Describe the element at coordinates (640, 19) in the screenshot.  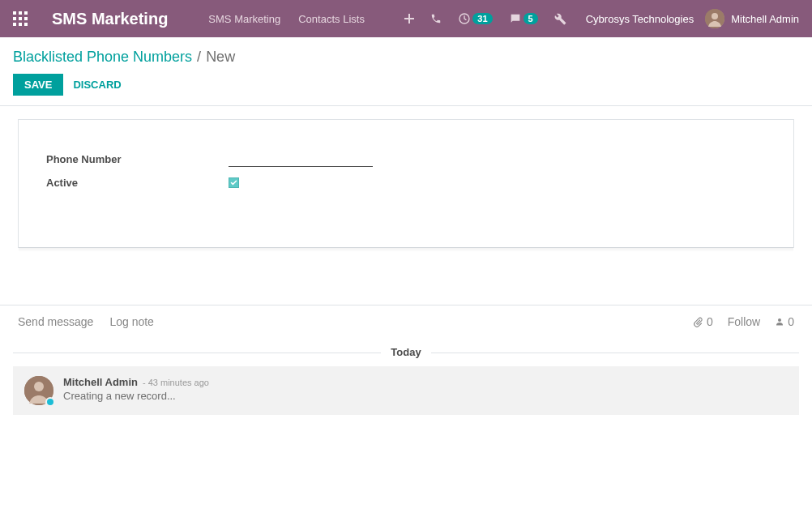
I see `company-switcher: Cybrosys Technologies` at that location.